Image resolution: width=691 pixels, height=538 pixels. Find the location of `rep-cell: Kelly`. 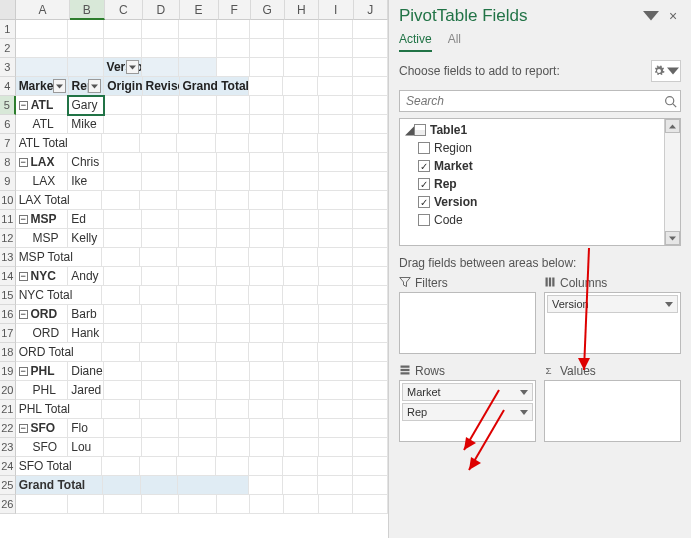

rep-cell: Kelly is located at coordinates (86, 238).